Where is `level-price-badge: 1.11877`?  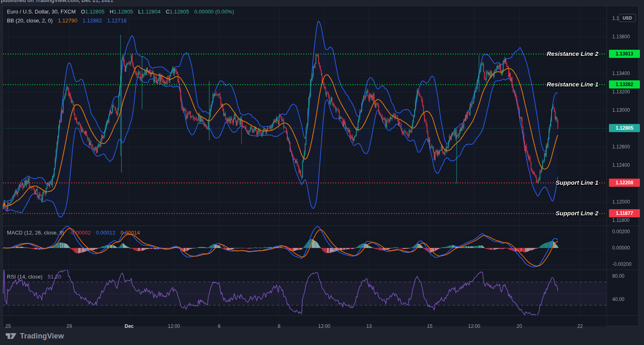 level-price-badge: 1.11877 is located at coordinates (624, 213).